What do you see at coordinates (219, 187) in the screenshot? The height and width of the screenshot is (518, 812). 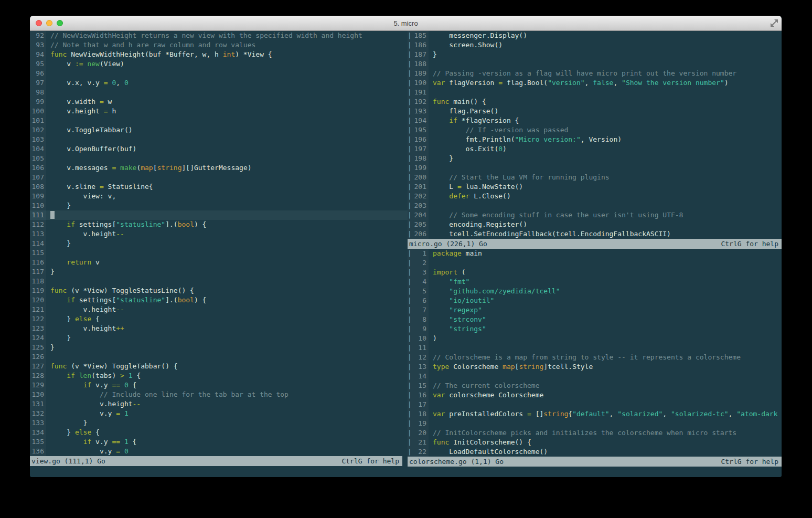 I see `code-line: 108 v.sline = Statusline{` at bounding box center [219, 187].